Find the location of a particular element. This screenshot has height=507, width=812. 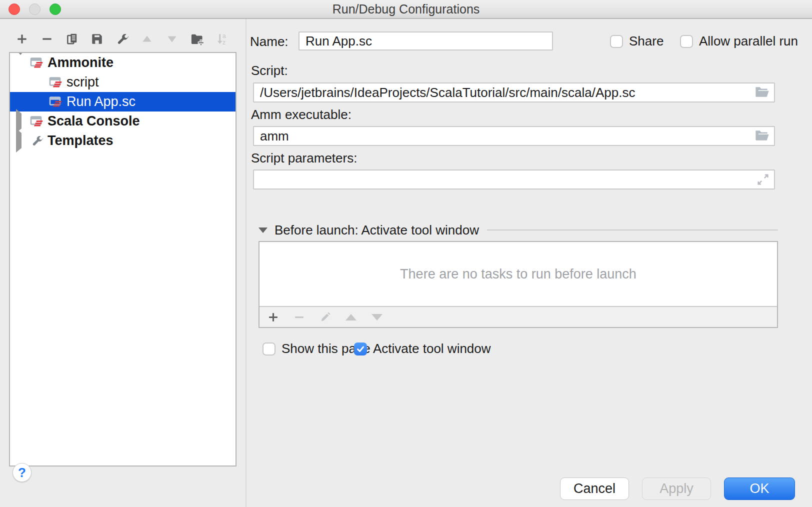

before-launch-header: Before launch: Activate tool window is located at coordinates (518, 230).